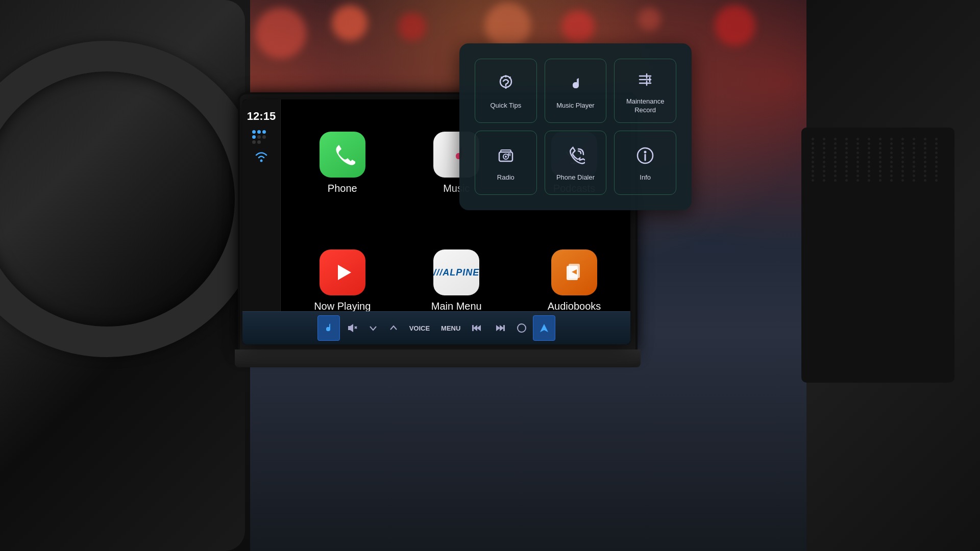  I want to click on speaker-dots-grid, so click(878, 160).